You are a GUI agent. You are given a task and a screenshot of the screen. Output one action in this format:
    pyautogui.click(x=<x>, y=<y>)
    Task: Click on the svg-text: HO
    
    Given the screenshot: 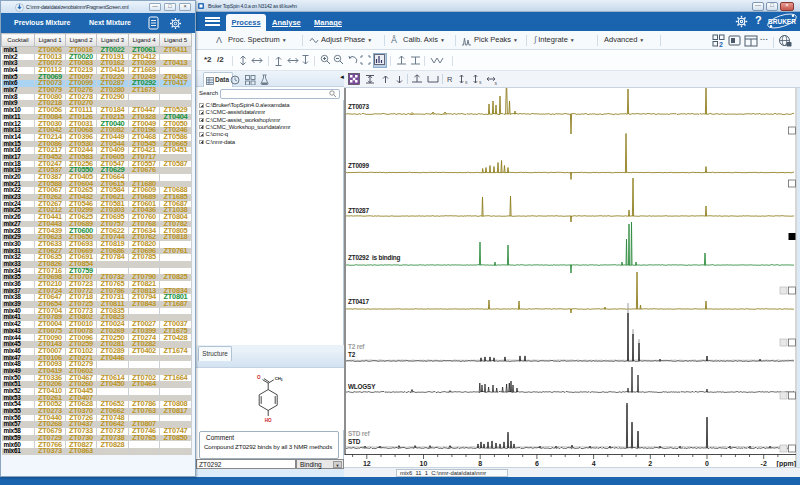 What is the action you would take?
    pyautogui.click(x=268, y=420)
    